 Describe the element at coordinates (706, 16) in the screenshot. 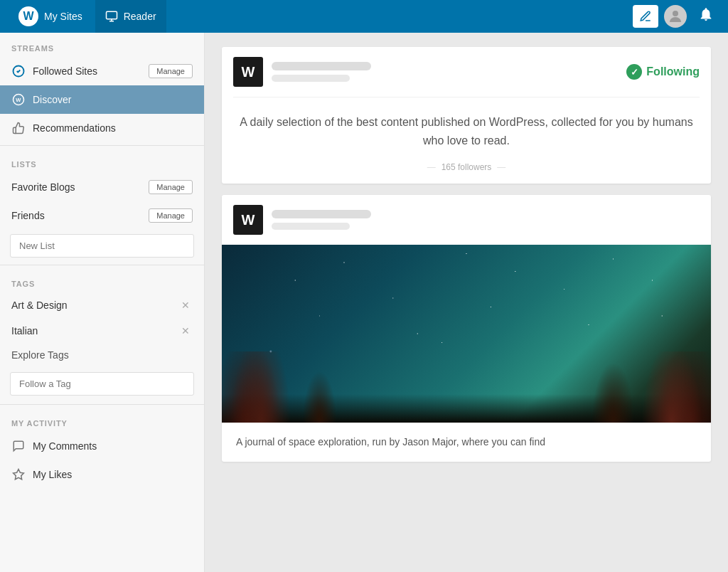

I see `notifications-button` at that location.